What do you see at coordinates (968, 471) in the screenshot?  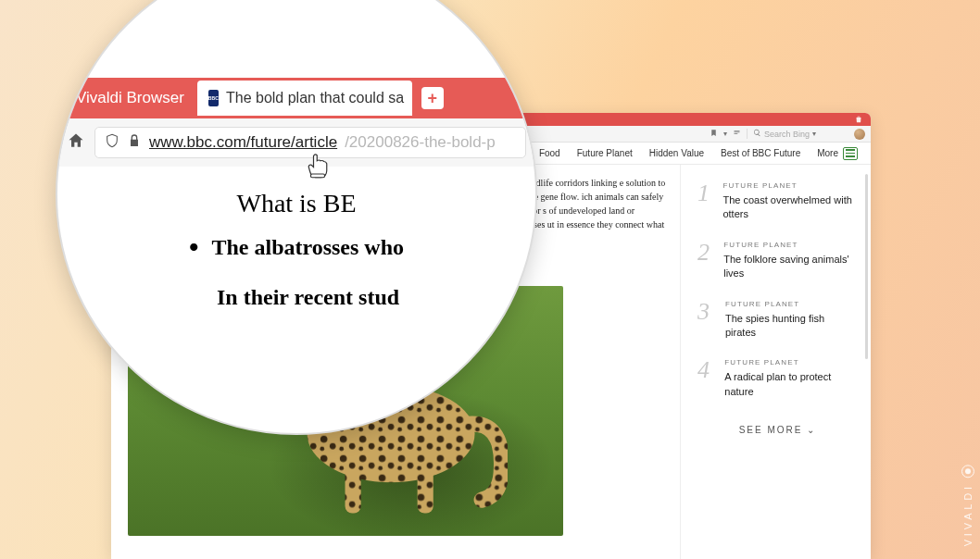 I see `vivaldi-logo-icon` at bounding box center [968, 471].